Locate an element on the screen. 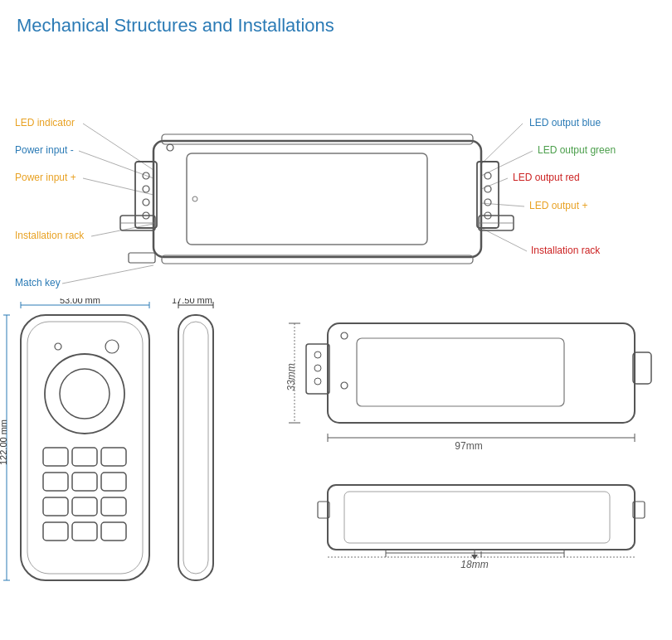 This screenshot has height=640, width=672. controller-width-label: 97mm is located at coordinates (468, 446).